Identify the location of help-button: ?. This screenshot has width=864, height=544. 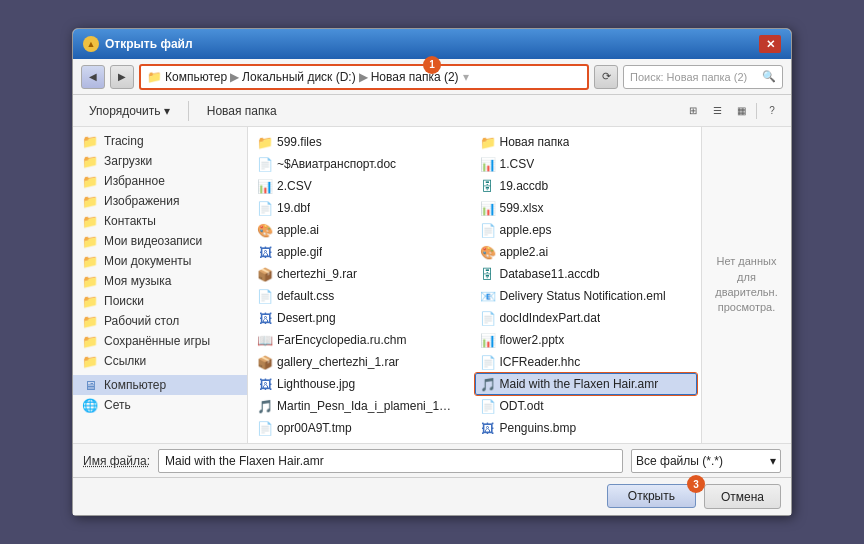
(772, 111).